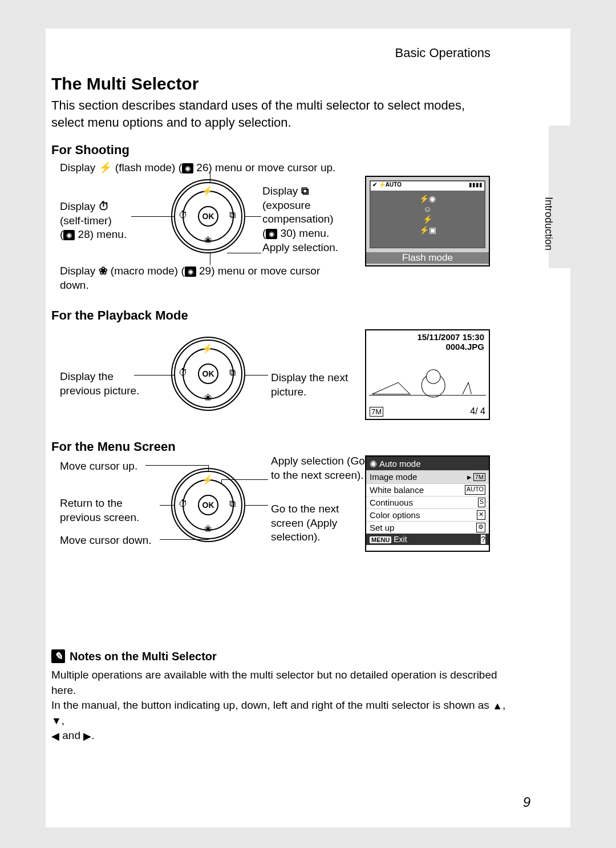 This screenshot has width=616, height=848. I want to click on menu-row: Set up⚙, so click(428, 527).